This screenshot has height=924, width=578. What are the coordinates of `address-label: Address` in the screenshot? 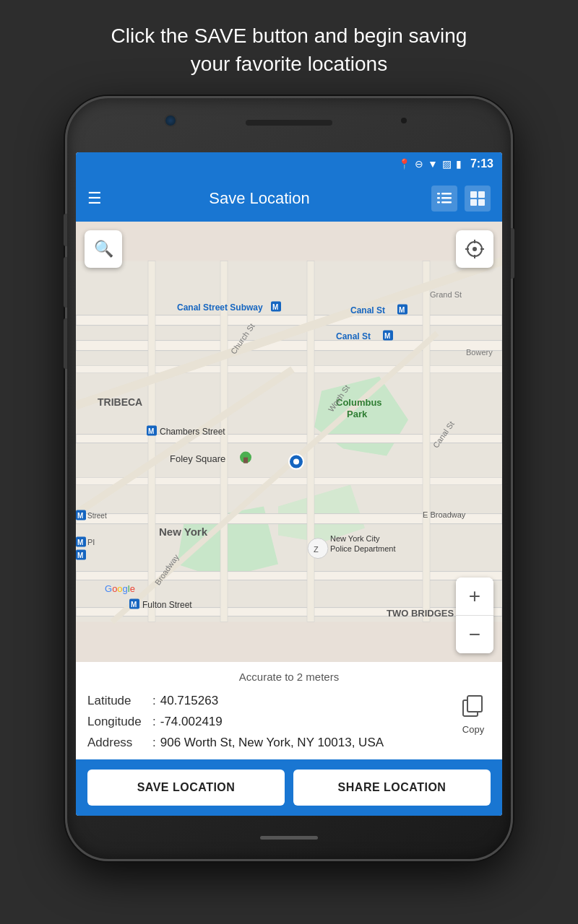 It's located at (120, 743).